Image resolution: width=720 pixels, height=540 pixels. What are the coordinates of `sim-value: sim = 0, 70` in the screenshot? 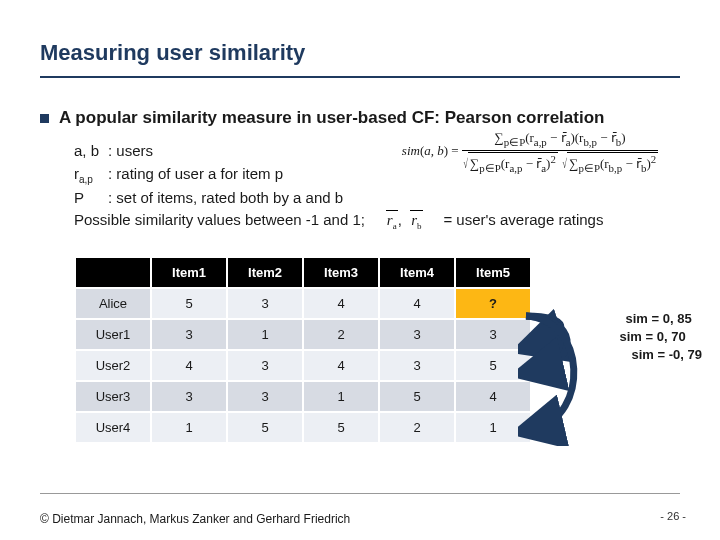 It's located at (661, 337).